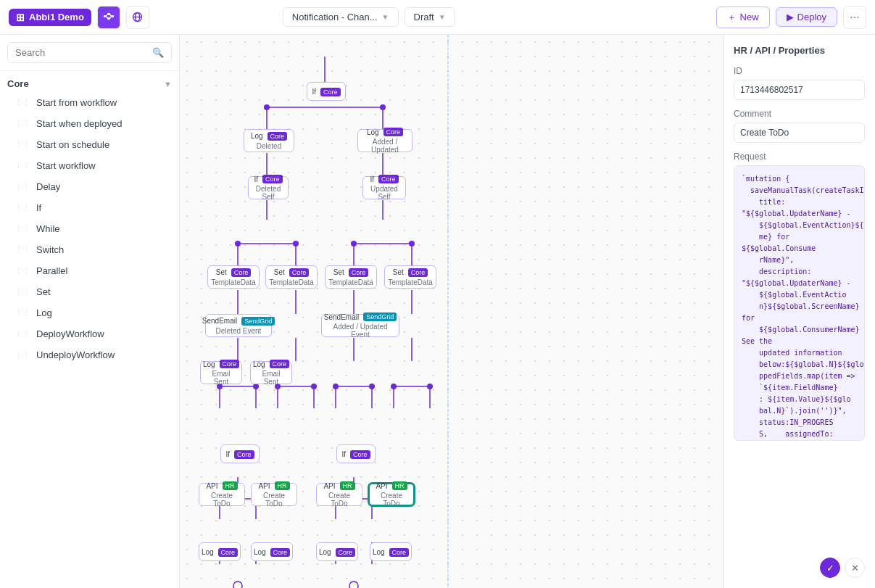  What do you see at coordinates (271, 373) in the screenshot?
I see `node-log-email-sent-2: Log Core Email Sent` at bounding box center [271, 373].